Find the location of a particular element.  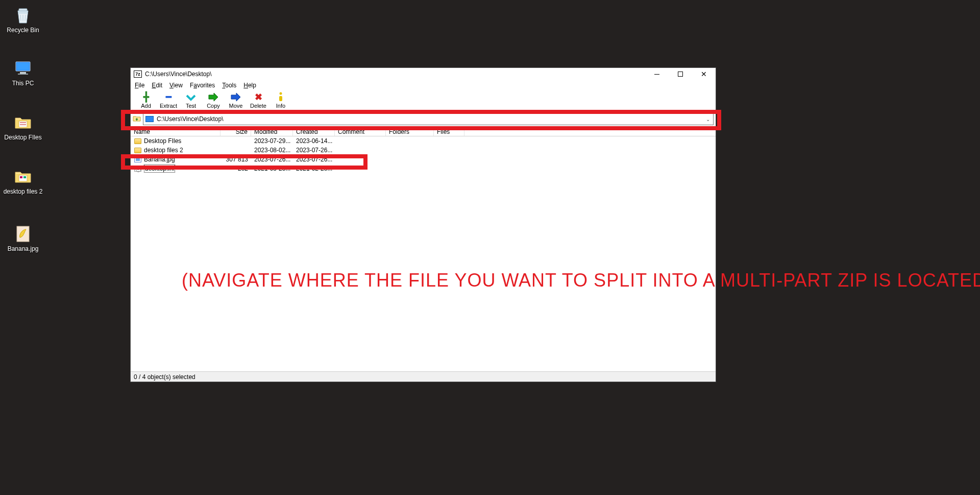

toolbar-label: Test is located at coordinates (191, 106).